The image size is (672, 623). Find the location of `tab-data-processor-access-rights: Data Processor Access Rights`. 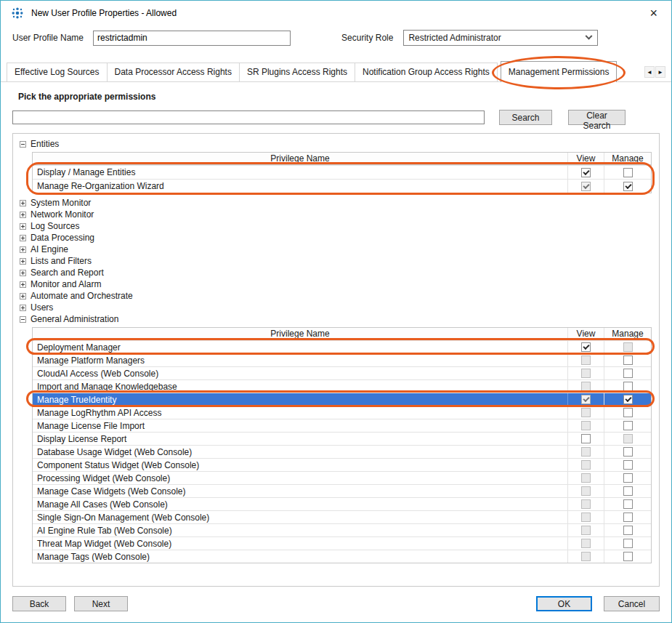

tab-data-processor-access-rights: Data Processor Access Rights is located at coordinates (173, 72).